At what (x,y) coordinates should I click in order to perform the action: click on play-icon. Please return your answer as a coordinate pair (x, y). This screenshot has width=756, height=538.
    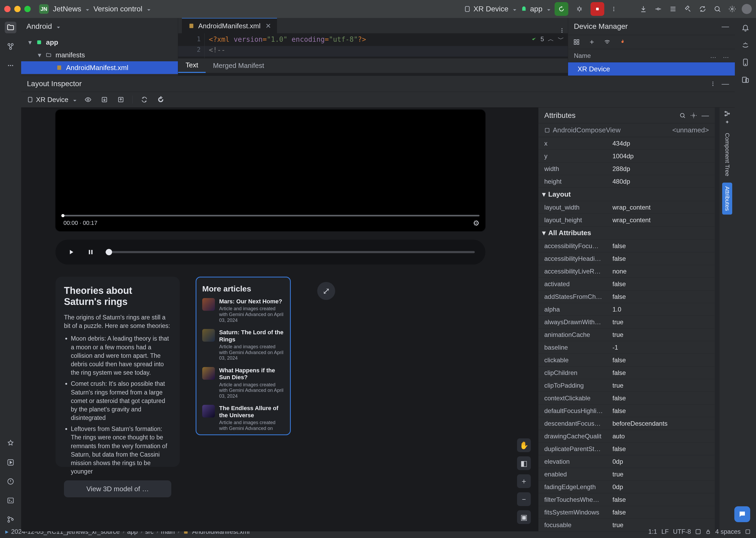
    Looking at the image, I should click on (71, 252).